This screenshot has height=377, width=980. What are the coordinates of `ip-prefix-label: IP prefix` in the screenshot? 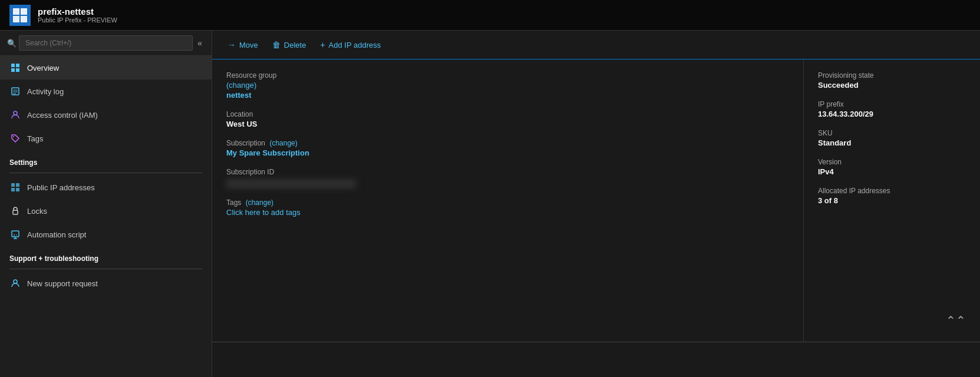 It's located at (892, 104).